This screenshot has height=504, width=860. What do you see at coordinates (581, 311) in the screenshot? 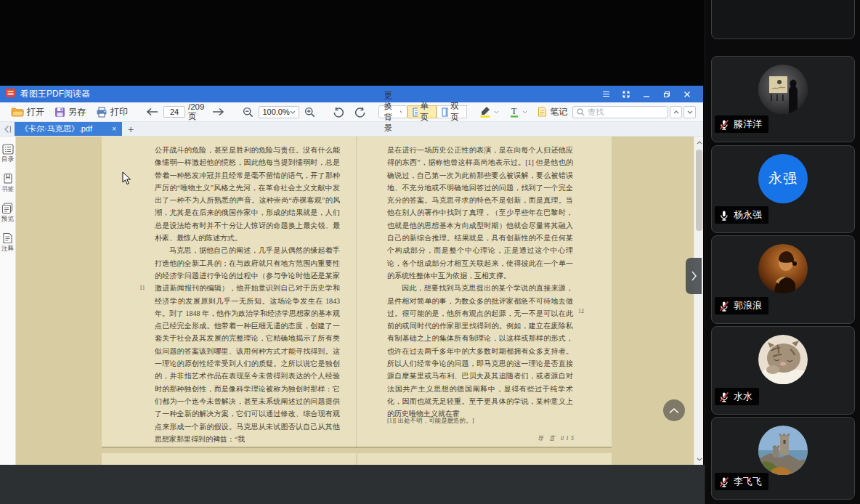
I see `right-margin-number: 12` at bounding box center [581, 311].